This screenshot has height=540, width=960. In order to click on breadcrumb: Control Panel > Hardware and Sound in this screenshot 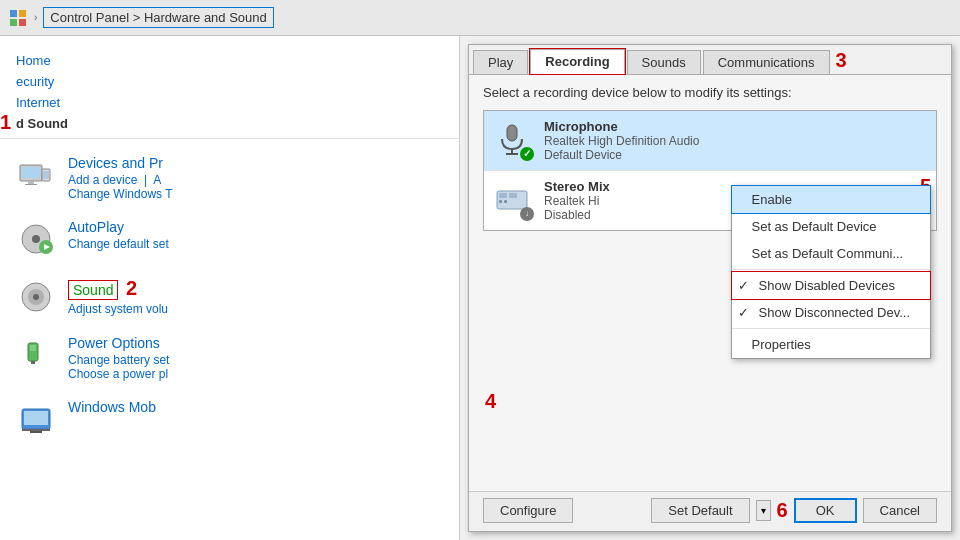, I will do `click(158, 18)`.